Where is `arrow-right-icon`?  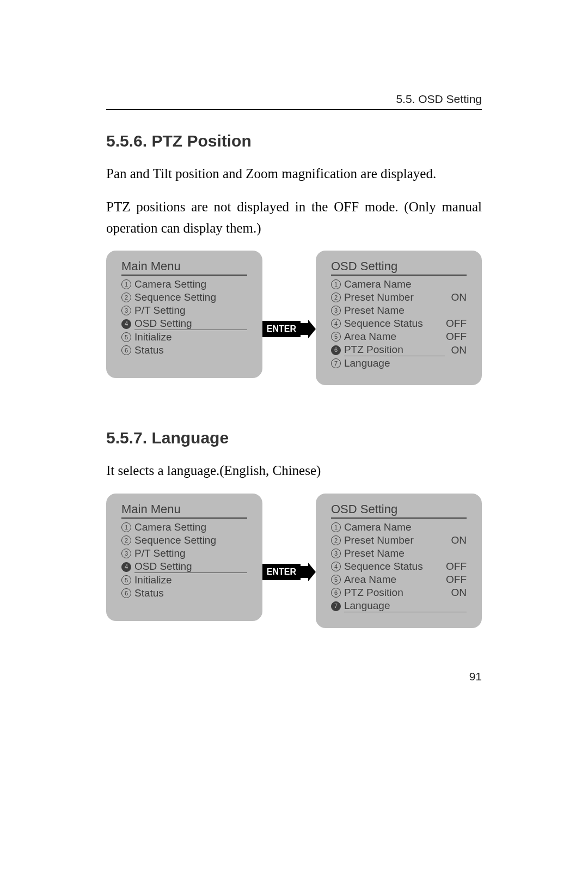
arrow-right-icon is located at coordinates (308, 572).